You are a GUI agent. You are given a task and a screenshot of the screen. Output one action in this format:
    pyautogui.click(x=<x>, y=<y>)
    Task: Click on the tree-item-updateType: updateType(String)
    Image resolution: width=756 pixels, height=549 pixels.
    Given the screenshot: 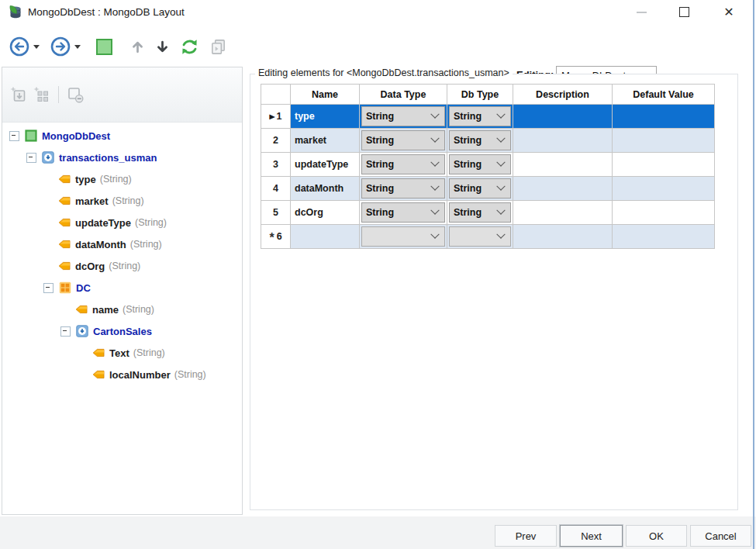 What is the action you would take?
    pyautogui.click(x=123, y=223)
    